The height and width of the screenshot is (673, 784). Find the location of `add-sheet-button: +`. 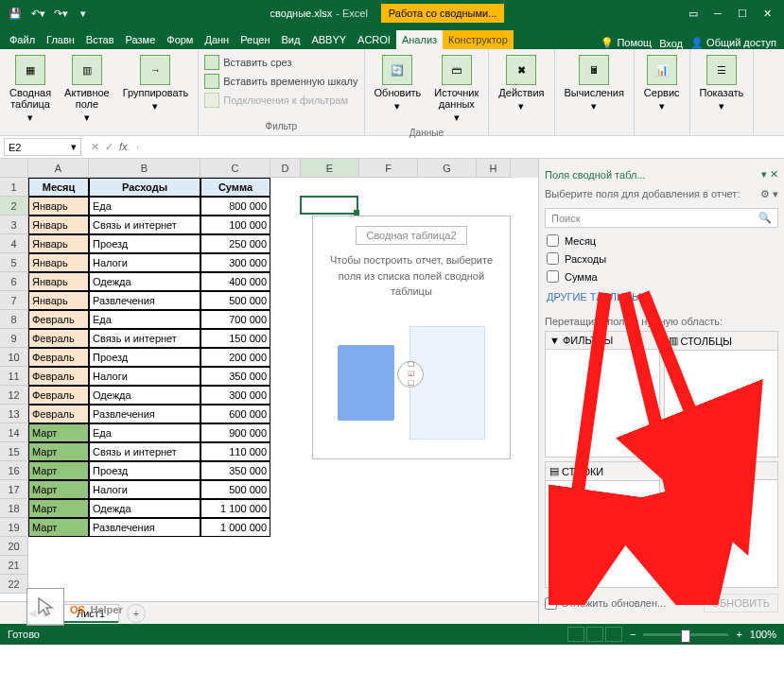

add-sheet-button: + is located at coordinates (136, 613).